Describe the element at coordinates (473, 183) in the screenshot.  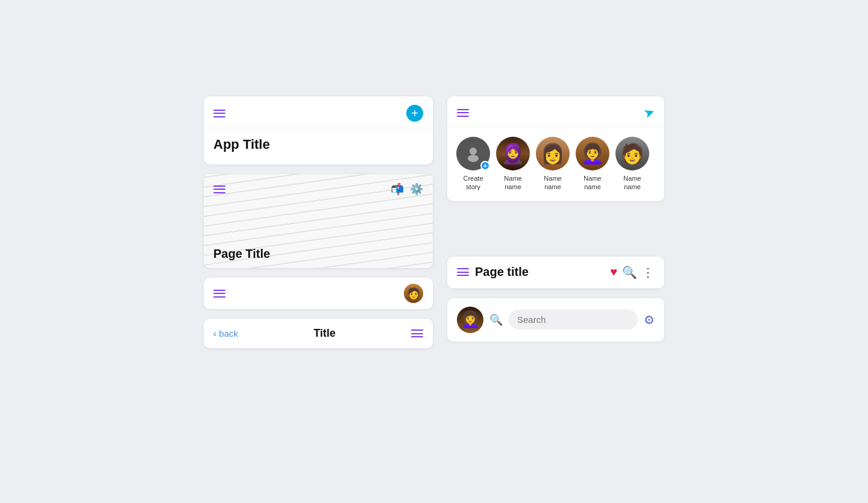
I see `create-story-label: Createstory` at that location.